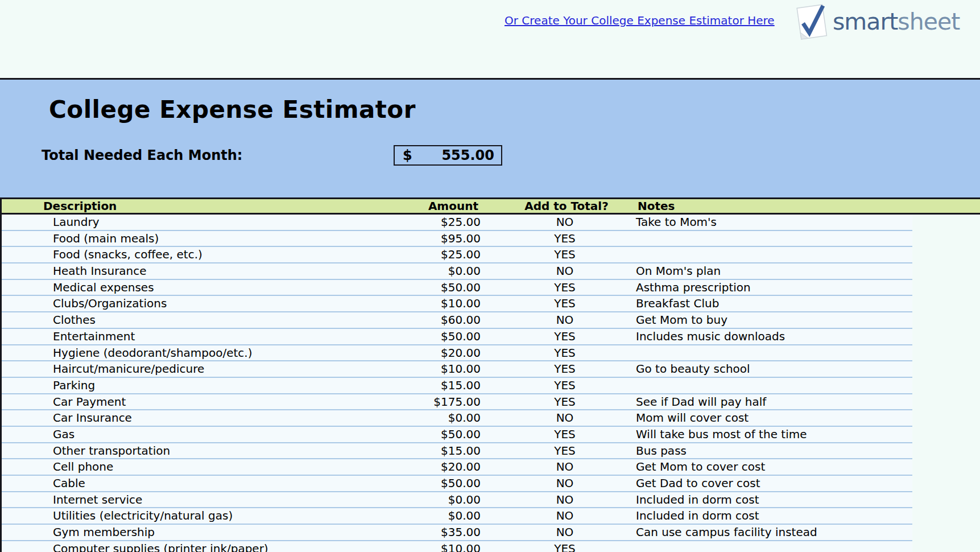 This screenshot has height=552, width=980. What do you see at coordinates (143, 516) in the screenshot?
I see `description-cell: Utilities (electricity/natural gas)` at bounding box center [143, 516].